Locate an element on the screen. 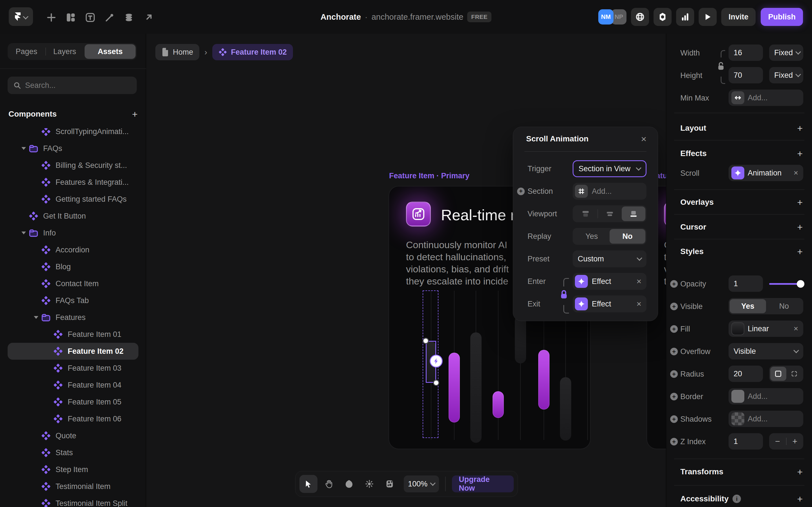  viewport-top-option is located at coordinates (586, 214).